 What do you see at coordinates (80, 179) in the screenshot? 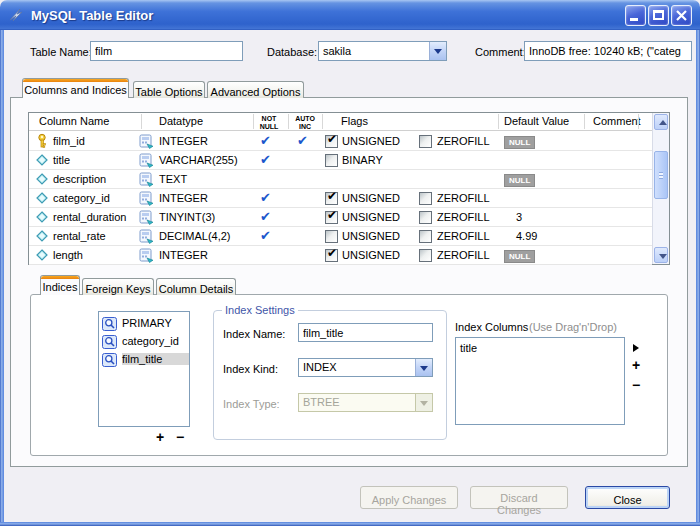
I see `column-name-cell: description` at bounding box center [80, 179].